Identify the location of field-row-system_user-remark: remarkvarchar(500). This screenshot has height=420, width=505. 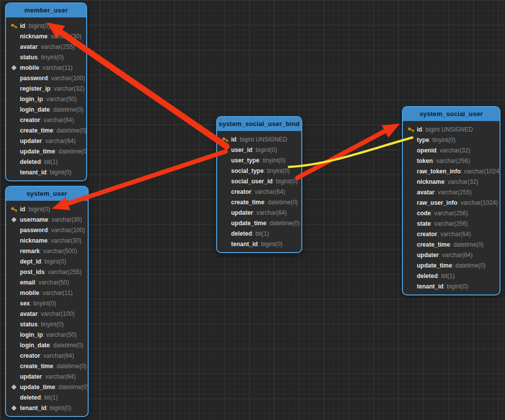
(47, 251).